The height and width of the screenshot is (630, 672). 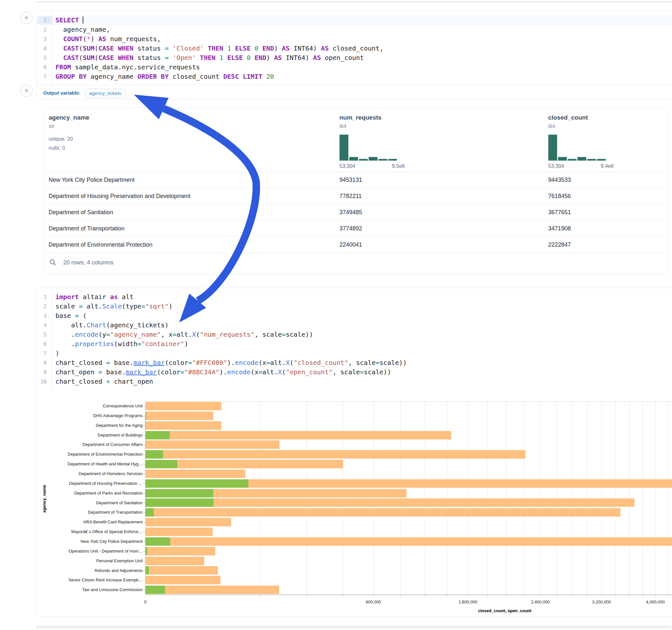 What do you see at coordinates (49, 21) in the screenshot?
I see `fold-chevron-icon: ⌄` at bounding box center [49, 21].